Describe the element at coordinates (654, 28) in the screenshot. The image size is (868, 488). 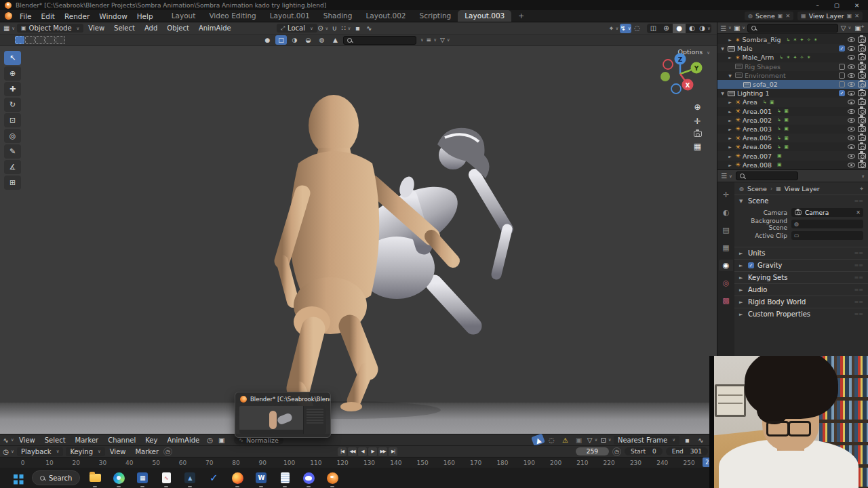
I see `toggle-xray-icon: ◫` at that location.